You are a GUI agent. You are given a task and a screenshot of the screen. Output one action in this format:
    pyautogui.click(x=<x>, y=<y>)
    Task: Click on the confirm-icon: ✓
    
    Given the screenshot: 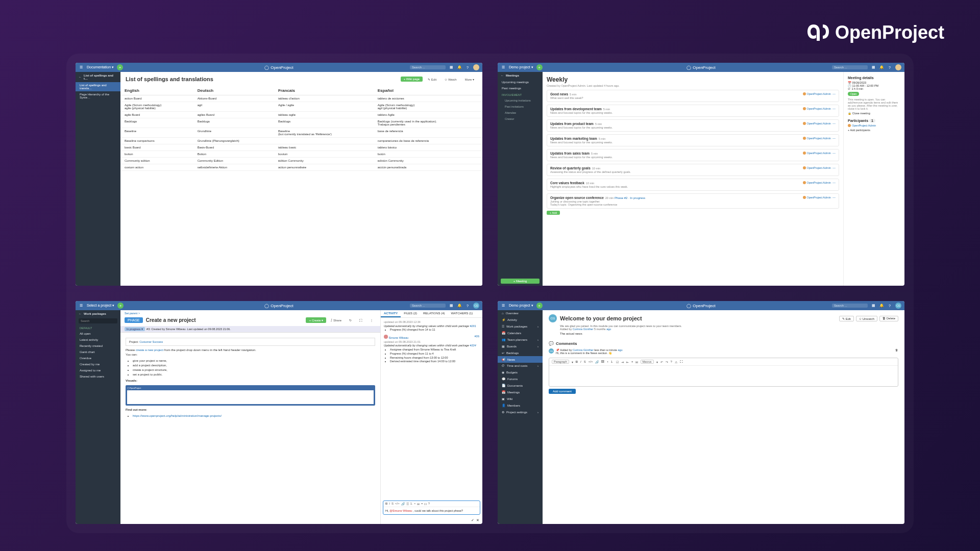 What is the action you would take?
    pyautogui.click(x=473, y=520)
    